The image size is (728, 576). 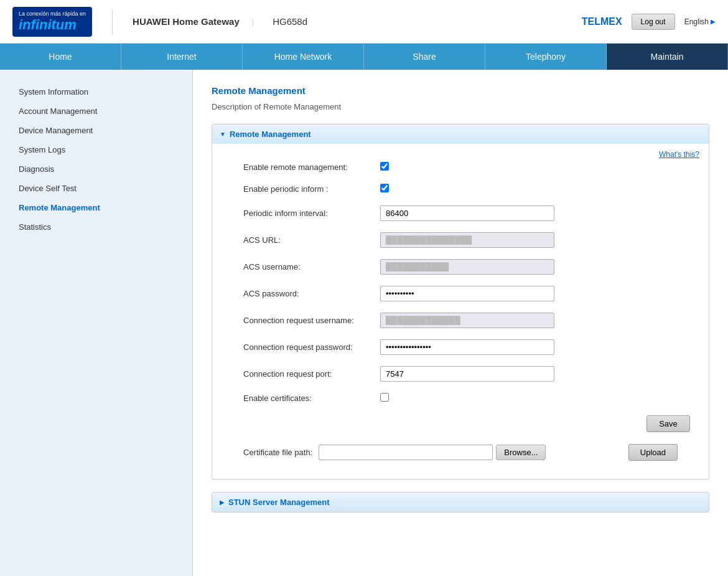 I want to click on enable-cert-row: Enable certificates:, so click(x=460, y=399).